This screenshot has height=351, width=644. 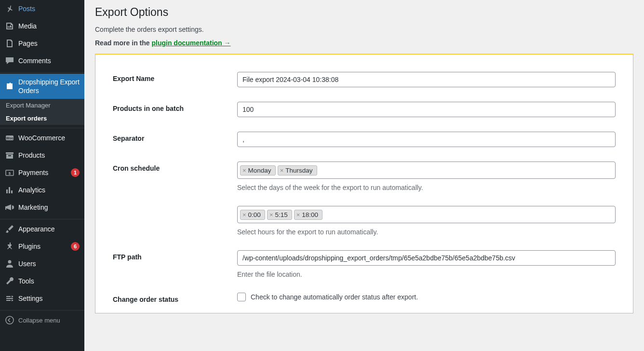 What do you see at coordinates (49, 138) in the screenshot?
I see `sidebar-item-label: WooCommerce` at bounding box center [49, 138].